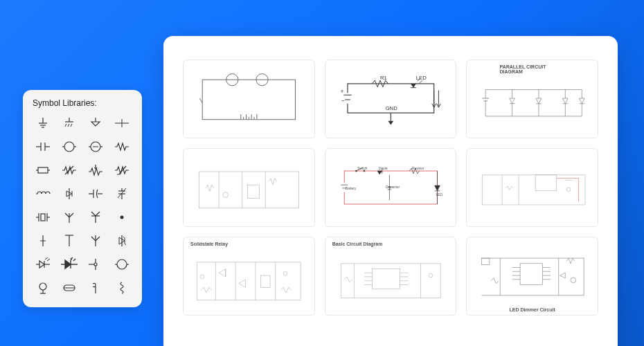 This screenshot has width=644, height=346. What do you see at coordinates (96, 288) in the screenshot?
I see `relay-icon` at bounding box center [96, 288].